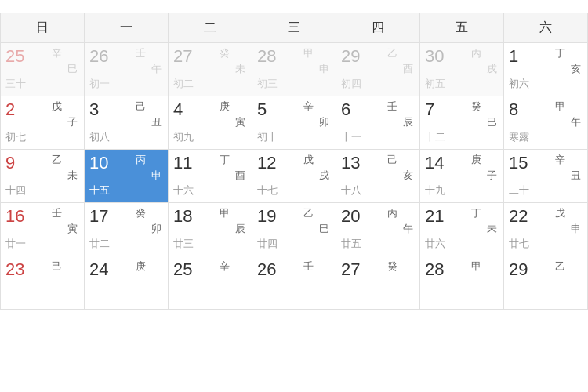  Describe the element at coordinates (378, 28) in the screenshot. I see `weekday-header-四: 四` at that location.